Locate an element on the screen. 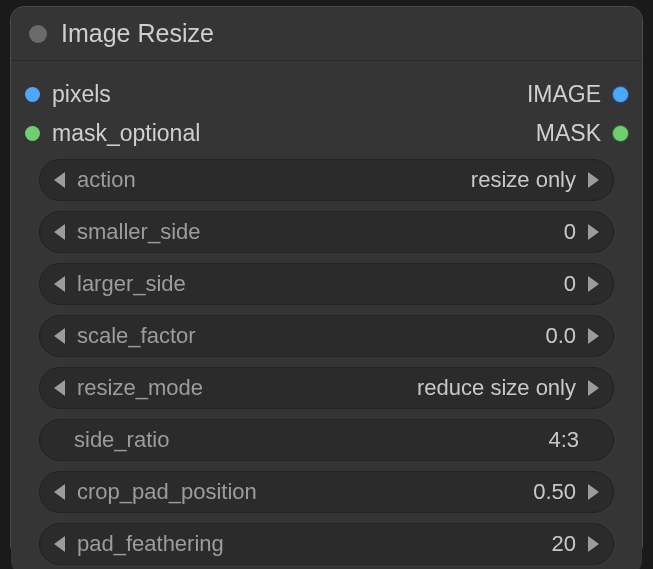  widget-larger-side: larger_side 0 is located at coordinates (326, 284).